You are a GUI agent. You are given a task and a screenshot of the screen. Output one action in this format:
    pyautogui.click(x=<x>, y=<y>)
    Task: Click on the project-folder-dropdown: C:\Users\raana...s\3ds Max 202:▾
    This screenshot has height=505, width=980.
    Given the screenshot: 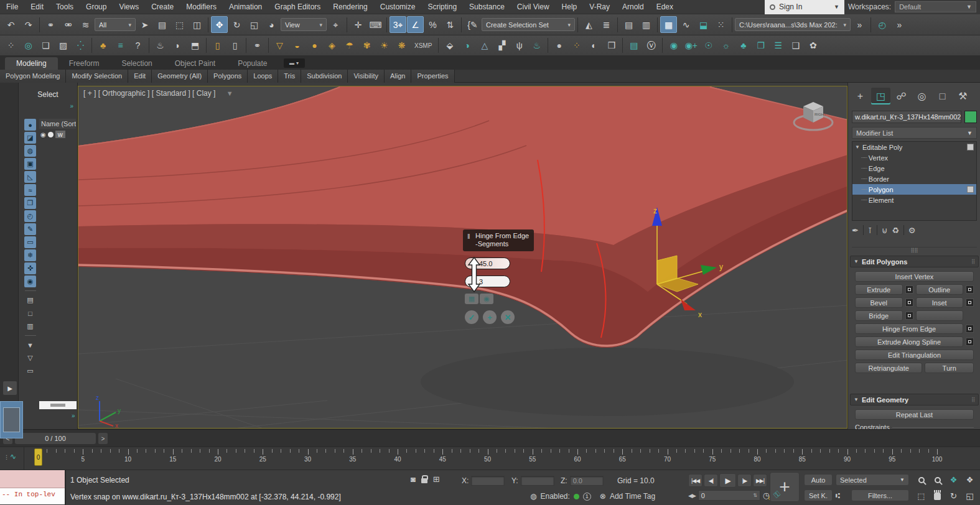 What is the action you would take?
    pyautogui.click(x=793, y=25)
    